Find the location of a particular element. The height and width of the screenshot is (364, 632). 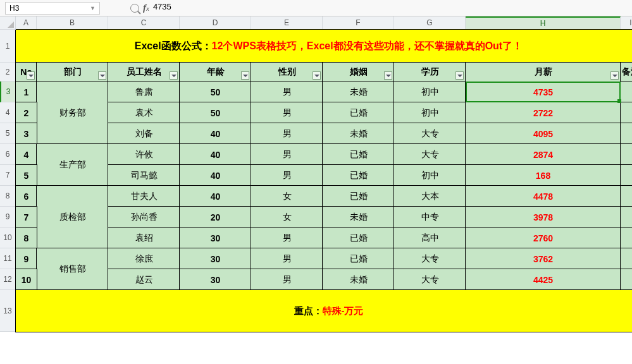

row-header-10: 10 is located at coordinates (8, 238).